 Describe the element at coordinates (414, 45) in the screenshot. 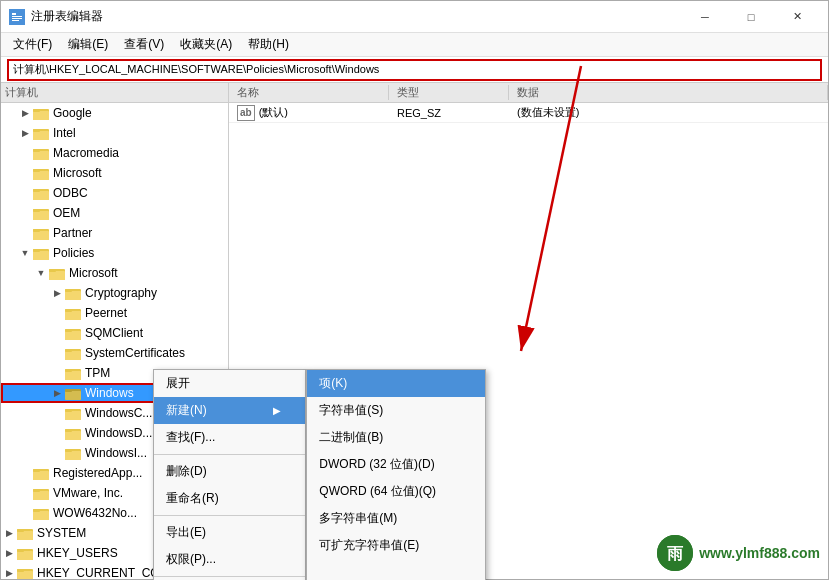

I see `menu-bar: 文件(F) 编辑(E) 查看(V) 收藏夹(A) 帮助(H)` at that location.